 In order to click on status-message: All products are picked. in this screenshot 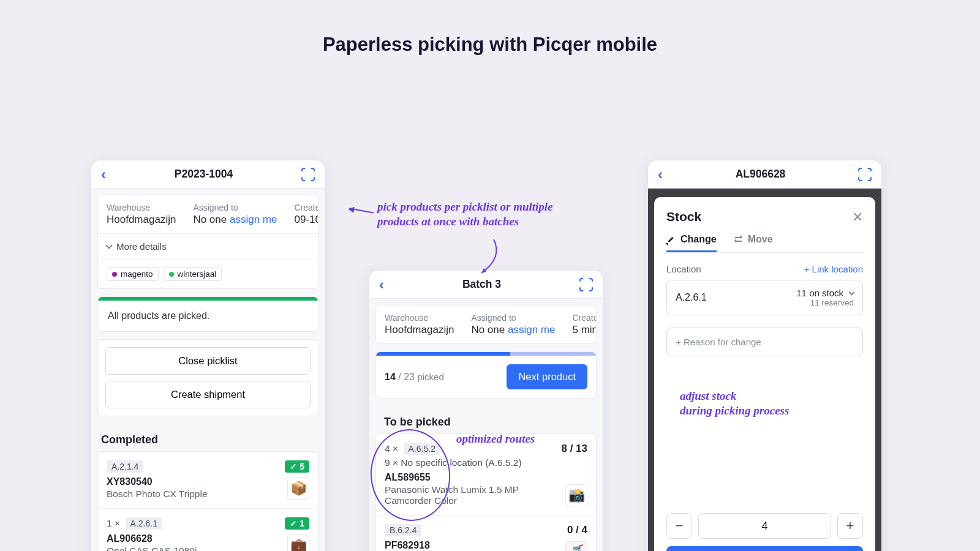, I will do `click(208, 316)`.